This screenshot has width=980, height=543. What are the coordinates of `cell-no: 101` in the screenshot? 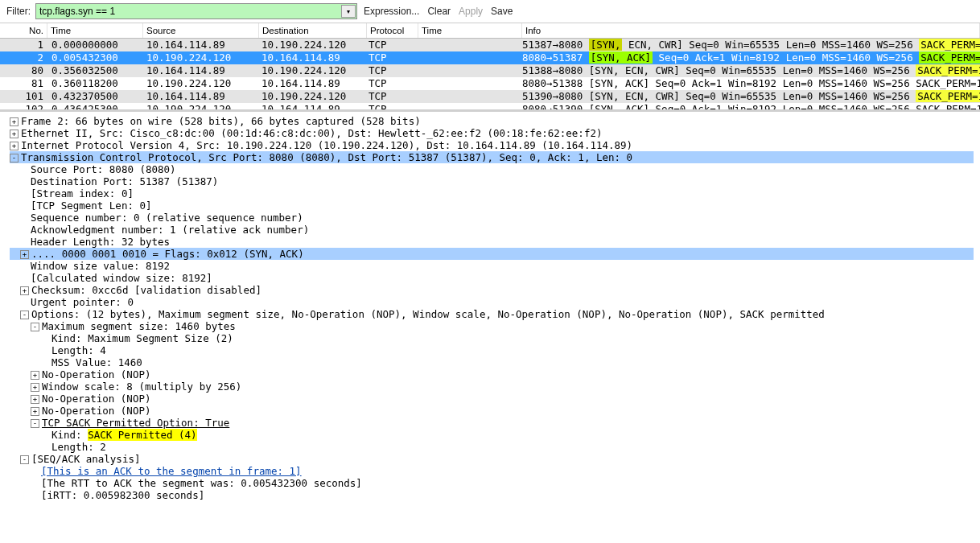 It's located at (24, 97).